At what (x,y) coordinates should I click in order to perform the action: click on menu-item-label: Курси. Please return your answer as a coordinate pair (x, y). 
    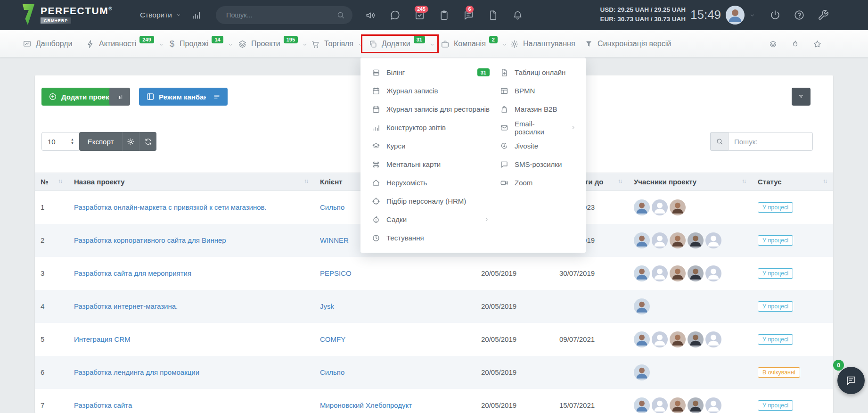
    Looking at the image, I should click on (396, 146).